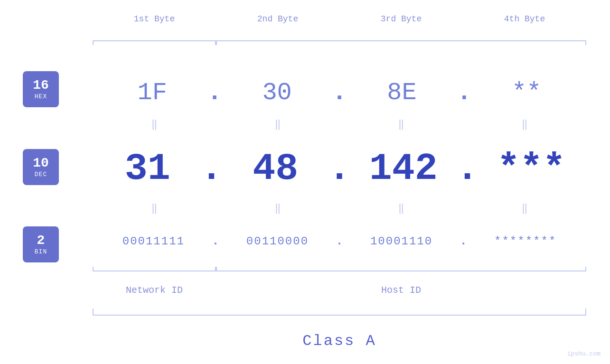  What do you see at coordinates (401, 124) in the screenshot?
I see `eq1-3: ‖` at bounding box center [401, 124].